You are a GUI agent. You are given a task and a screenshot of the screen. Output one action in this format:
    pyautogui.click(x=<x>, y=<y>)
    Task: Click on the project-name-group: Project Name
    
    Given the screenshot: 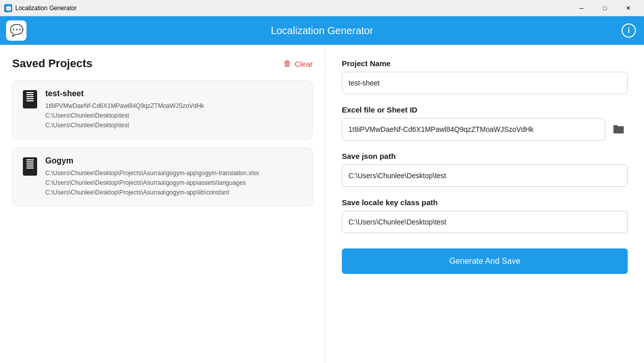 What is the action you would take?
    pyautogui.click(x=485, y=76)
    